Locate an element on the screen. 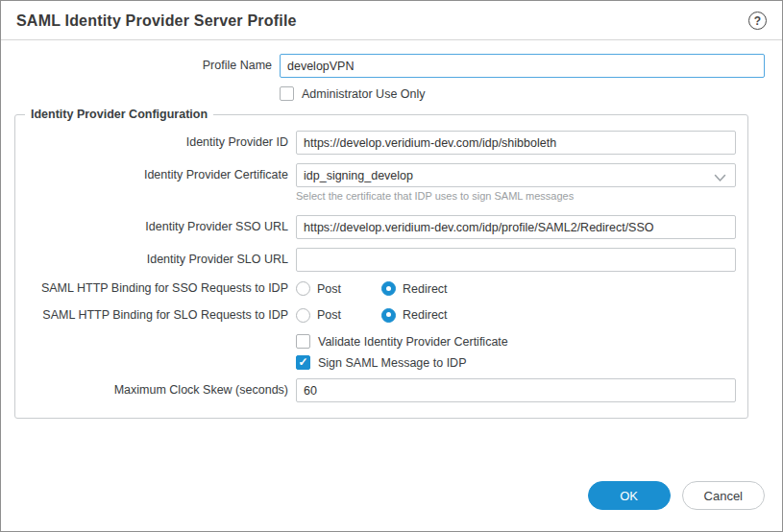 The image size is (783, 532). dialog-header: SAML Identity Provider Server Profile ? is located at coordinates (392, 21).